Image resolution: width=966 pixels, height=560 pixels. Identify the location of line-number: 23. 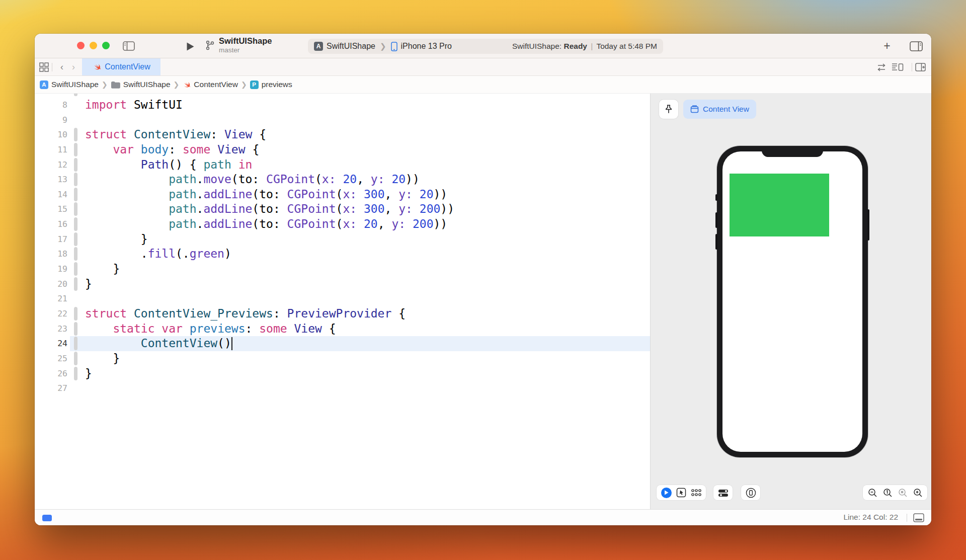
(51, 329).